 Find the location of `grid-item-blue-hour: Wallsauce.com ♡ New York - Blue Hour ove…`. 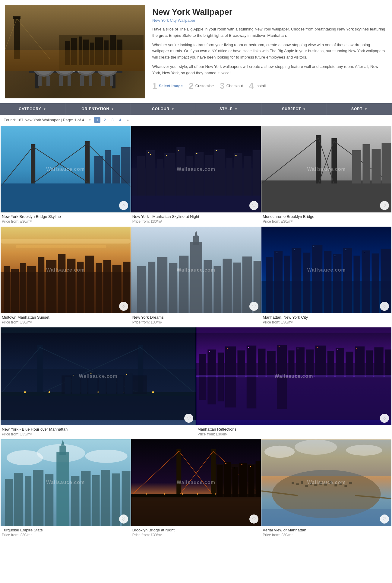

grid-item-blue-hour: Wallsauce.com ♡ New York - Blue Hour ove… is located at coordinates (98, 383).